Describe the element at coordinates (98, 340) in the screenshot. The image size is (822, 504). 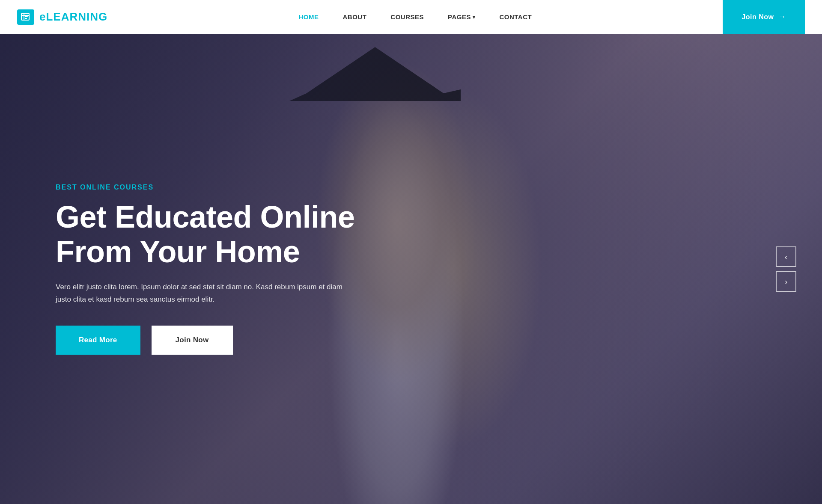
I see `read-more-button: Read More` at that location.